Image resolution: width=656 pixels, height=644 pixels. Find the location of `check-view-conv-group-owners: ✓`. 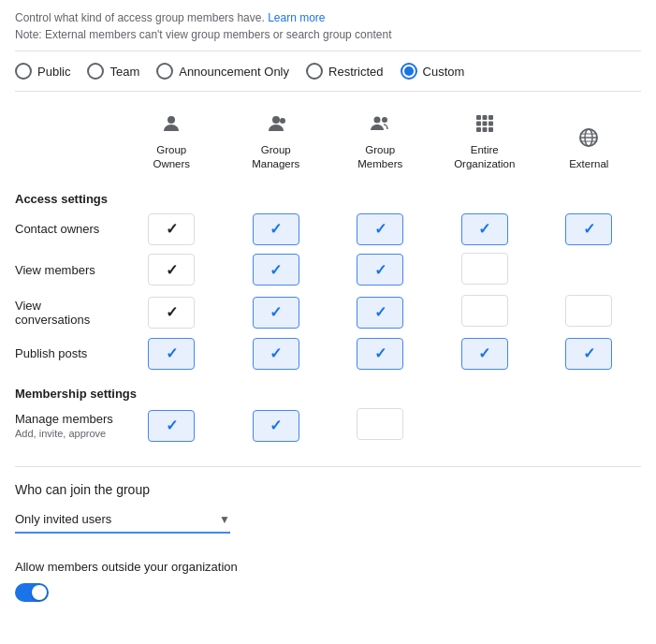

check-view-conv-group-owners: ✓ is located at coordinates (171, 313).